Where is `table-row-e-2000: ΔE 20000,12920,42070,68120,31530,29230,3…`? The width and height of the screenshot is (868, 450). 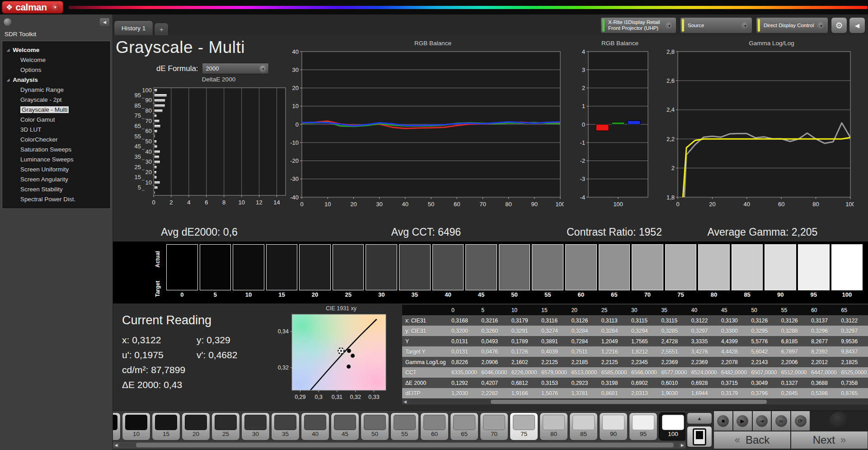
table-row-e-2000: ΔE 20000,12920,42070,68120,31530,29230,3… is located at coordinates (635, 383).